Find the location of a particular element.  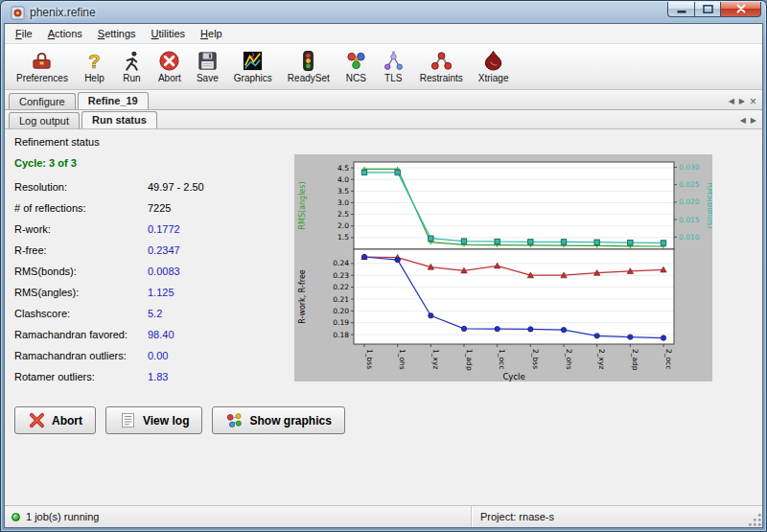

main-tab-controls: ◀ ▶ × is located at coordinates (742, 104).